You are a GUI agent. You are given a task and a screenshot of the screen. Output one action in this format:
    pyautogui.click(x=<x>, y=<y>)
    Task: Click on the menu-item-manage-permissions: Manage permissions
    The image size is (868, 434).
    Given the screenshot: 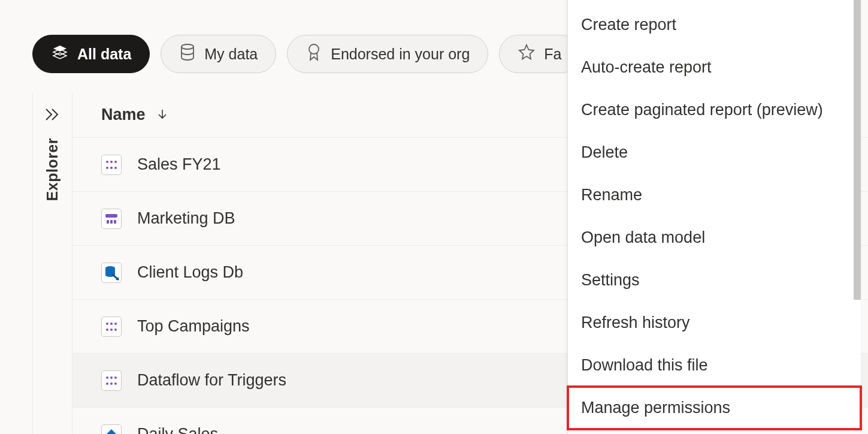 What is the action you would take?
    pyautogui.click(x=714, y=408)
    